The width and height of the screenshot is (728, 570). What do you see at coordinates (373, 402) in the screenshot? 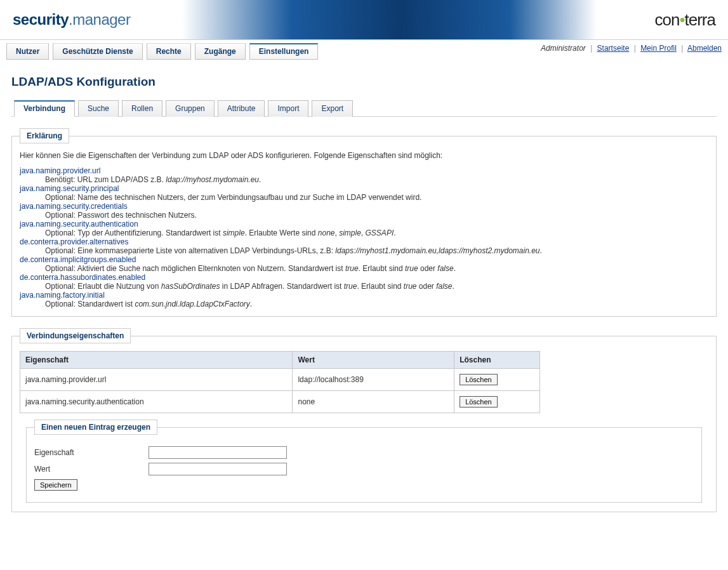
I see `cell-value: none` at bounding box center [373, 402].